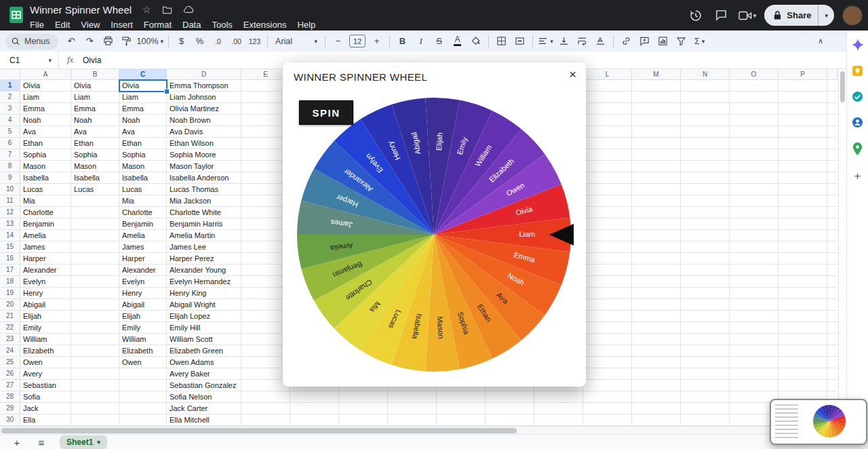 Image resolution: width=868 pixels, height=449 pixels. Describe the element at coordinates (326, 113) in the screenshot. I see `spin-button: SPIN` at that location.